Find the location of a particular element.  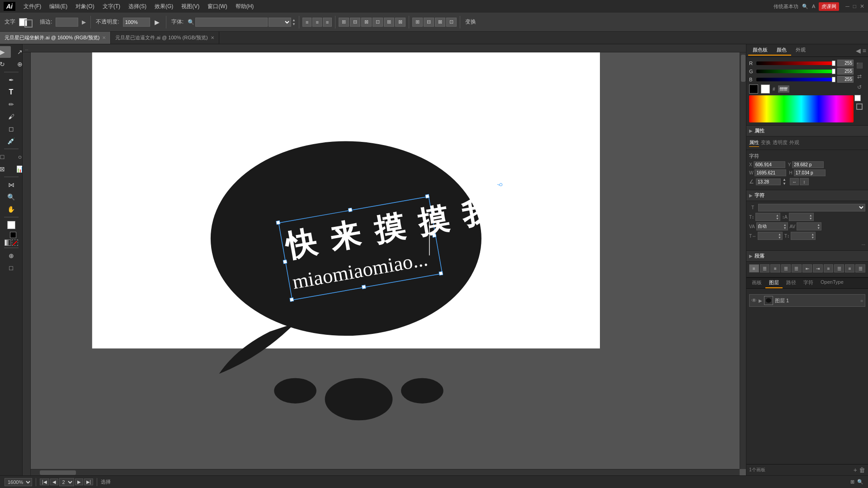

panel-menu-btn: ≡ is located at coordinates (864, 51).